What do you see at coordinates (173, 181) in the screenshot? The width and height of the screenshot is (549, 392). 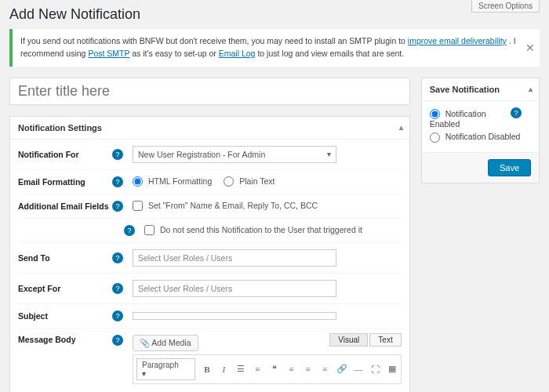 I see `format-html-radio: HTML Formatting` at bounding box center [173, 181].